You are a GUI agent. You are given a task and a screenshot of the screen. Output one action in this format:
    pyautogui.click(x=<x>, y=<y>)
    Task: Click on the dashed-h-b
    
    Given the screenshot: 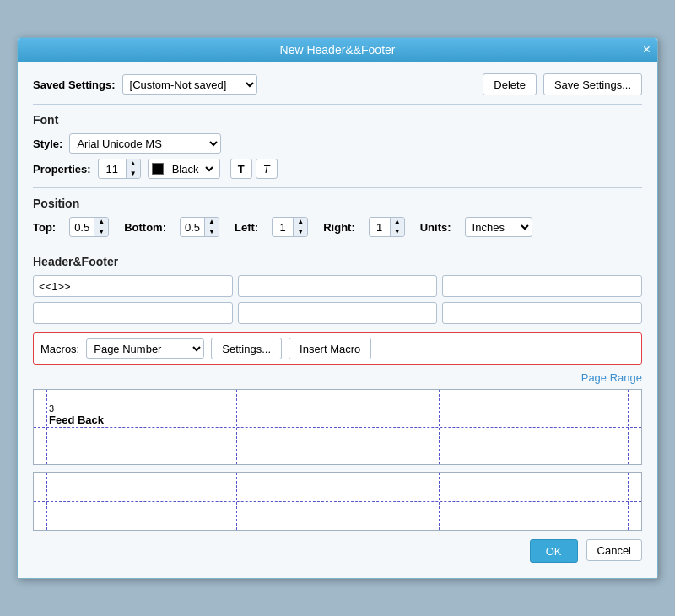 What is the action you would take?
    pyautogui.click(x=338, y=501)
    